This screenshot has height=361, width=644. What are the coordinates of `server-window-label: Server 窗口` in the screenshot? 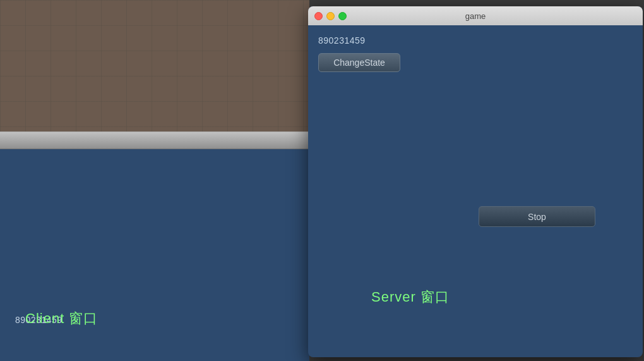 It's located at (410, 297).